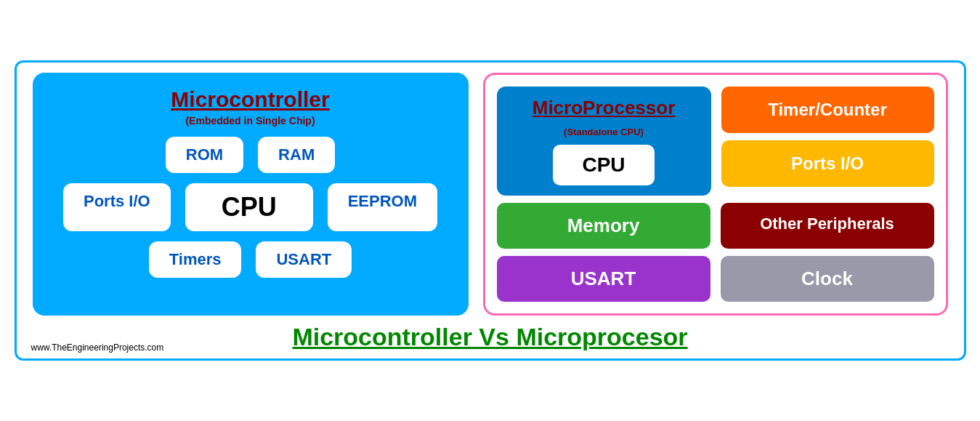  What do you see at coordinates (716, 279) in the screenshot?
I see `mp-bottom-row-2: USART Clock` at bounding box center [716, 279].